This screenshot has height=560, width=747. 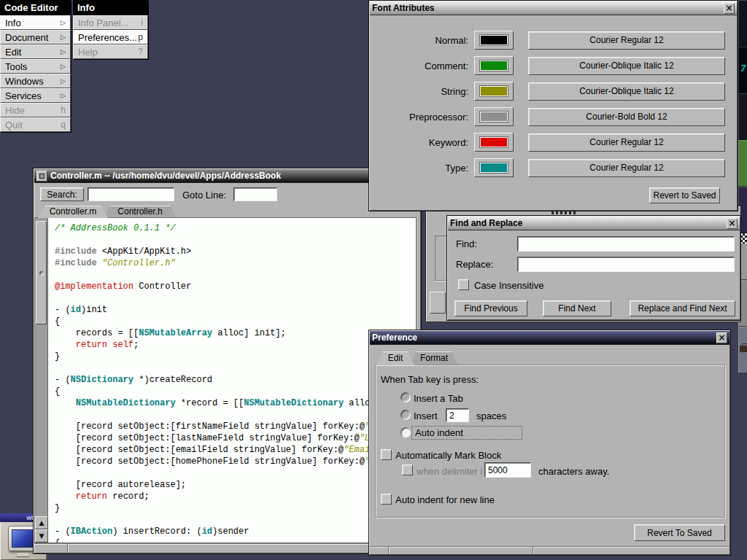 I want to click on menu-item-label: Info Panel..., so click(x=104, y=23).